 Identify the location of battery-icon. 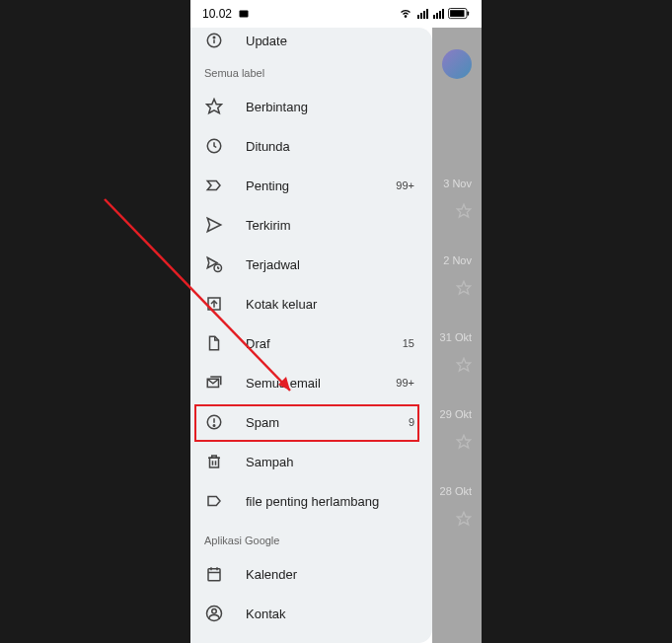
(459, 14).